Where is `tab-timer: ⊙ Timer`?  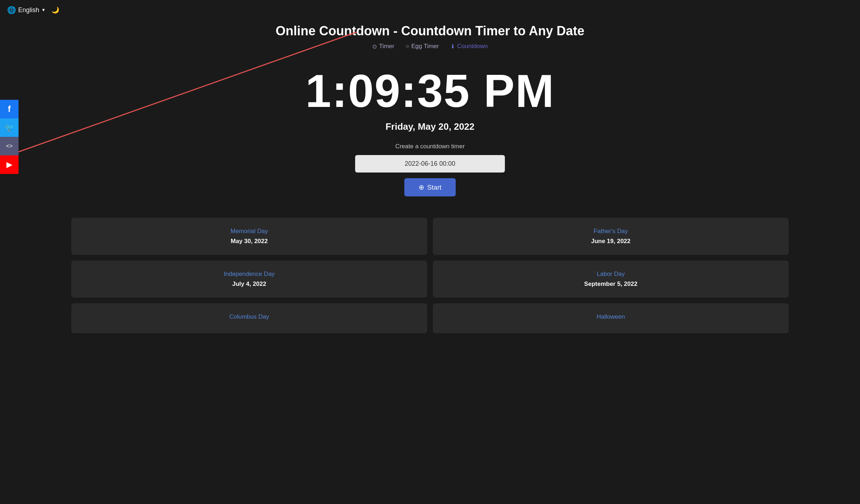
tab-timer: ⊙ Timer is located at coordinates (383, 46).